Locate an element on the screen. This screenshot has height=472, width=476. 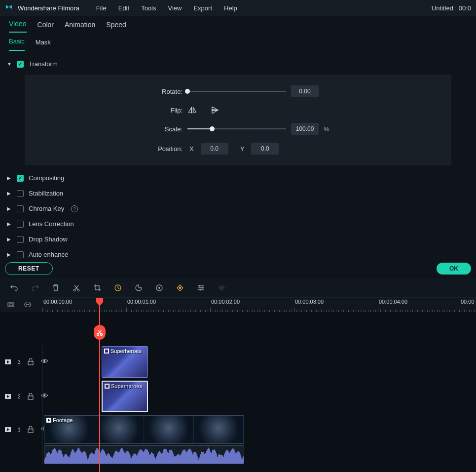
section-transform: ▼ ✓ Transform is located at coordinates (238, 64).